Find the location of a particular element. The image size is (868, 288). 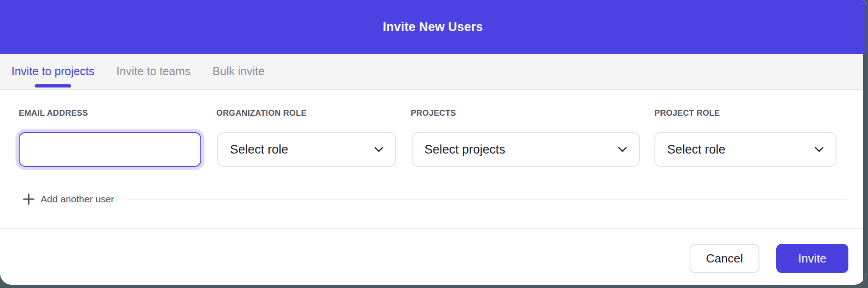

organization-role-value: Select role is located at coordinates (259, 149).